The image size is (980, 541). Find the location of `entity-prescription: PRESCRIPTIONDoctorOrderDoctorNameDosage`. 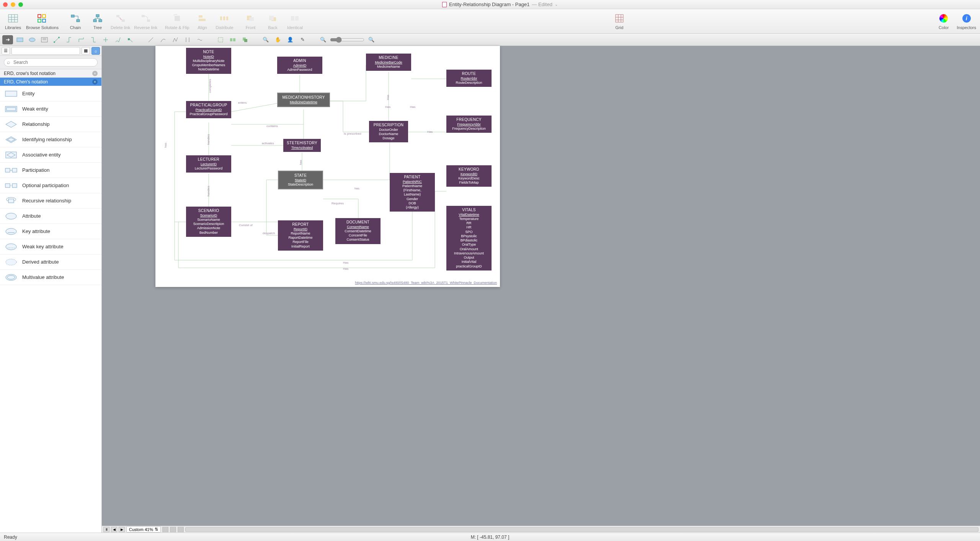

entity-prescription: PRESCRIPTIONDoctorOrderDoctorNameDosage is located at coordinates (389, 132).